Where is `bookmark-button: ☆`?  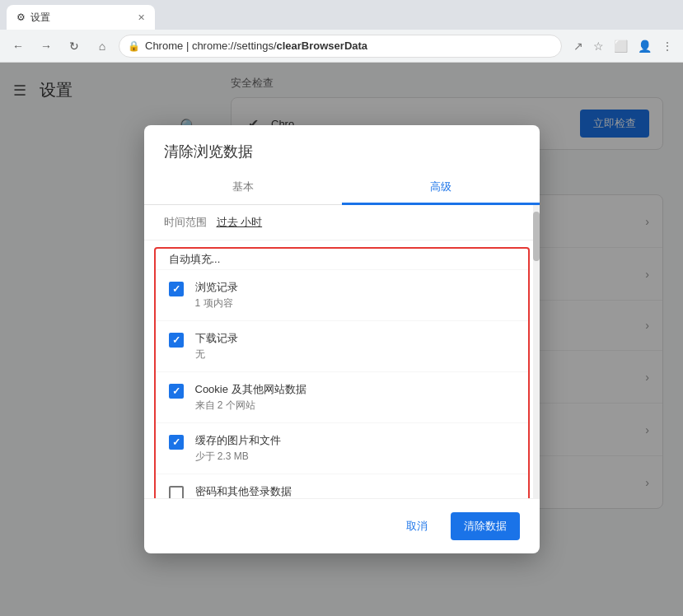
bookmark-button: ☆ is located at coordinates (598, 46).